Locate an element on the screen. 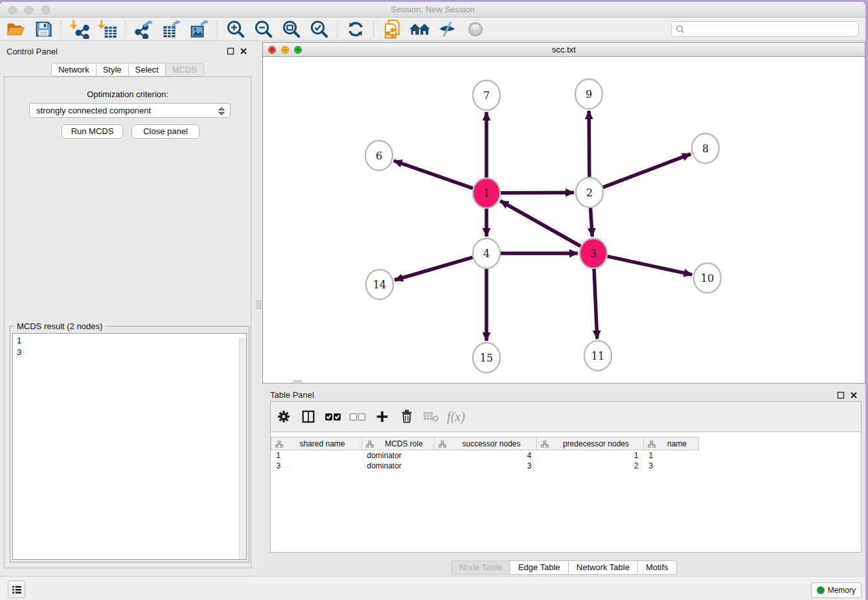  main-toolbar is located at coordinates (433, 29).